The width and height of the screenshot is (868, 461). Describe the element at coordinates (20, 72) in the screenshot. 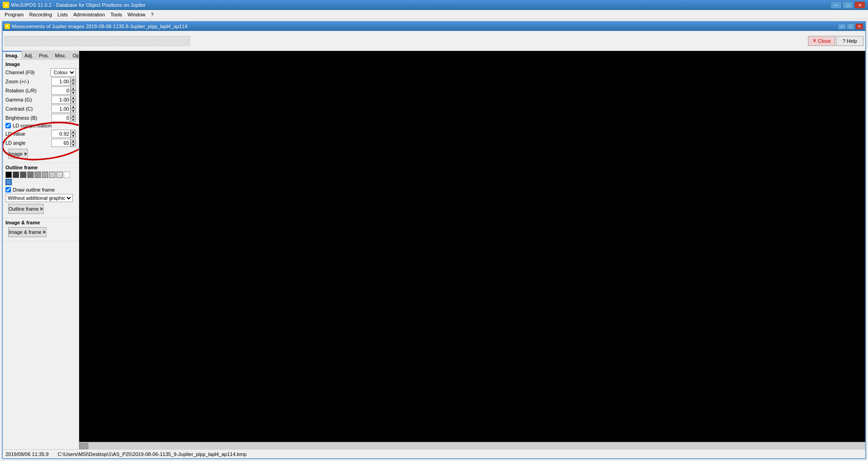

I see `channel-label: Channel (F9)` at that location.